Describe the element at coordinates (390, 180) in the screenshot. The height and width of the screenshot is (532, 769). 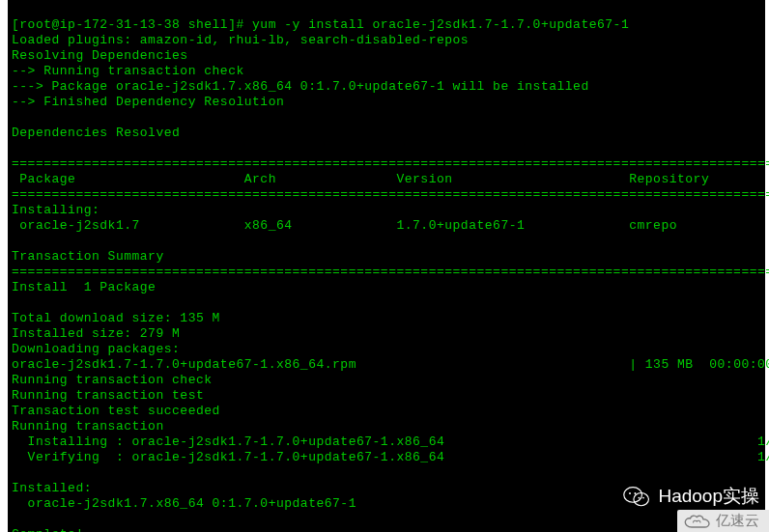
I see `table-header: Package Arch Version Repository Size` at that location.